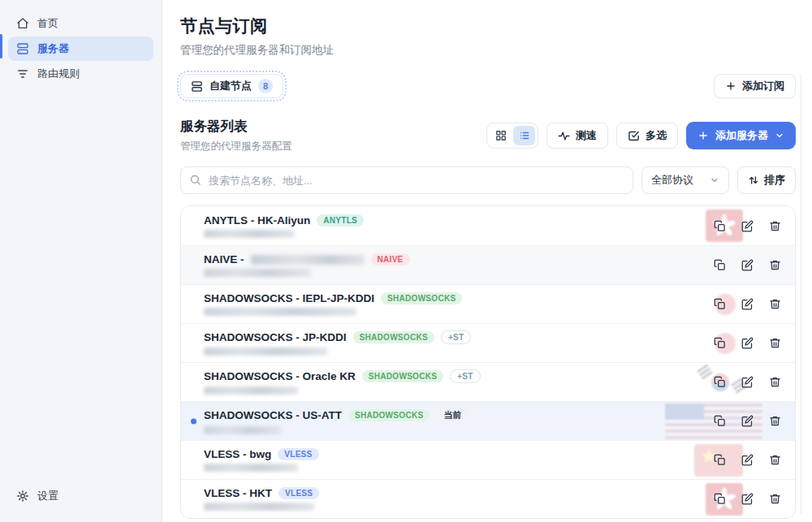 This screenshot has width=812, height=522. What do you see at coordinates (275, 338) in the screenshot?
I see `server-name: SHADOWSOCKS - JP-KDDI` at bounding box center [275, 338].